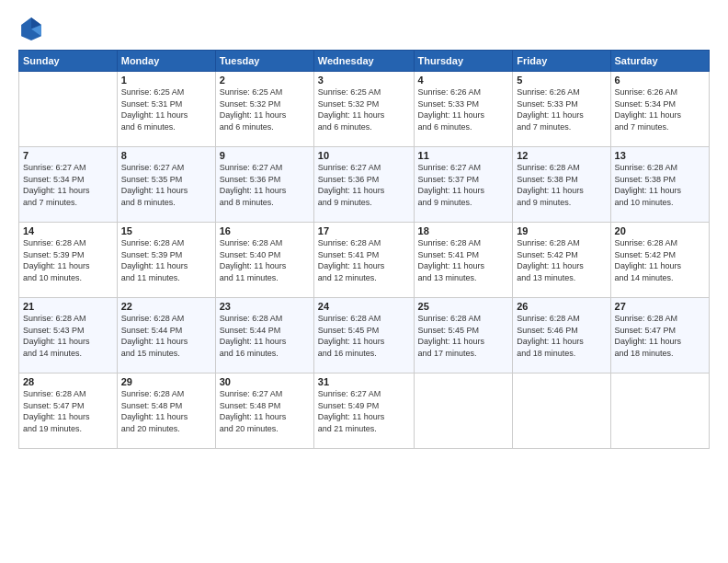 This screenshot has height=563, width=728. I want to click on day-number: 24, so click(364, 306).